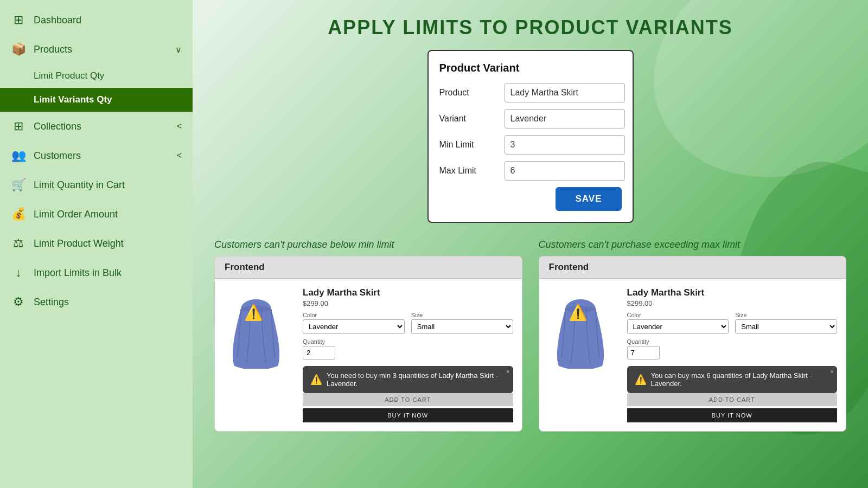 This screenshot has width=868, height=488. I want to click on variant-label: Variant, so click(469, 119).